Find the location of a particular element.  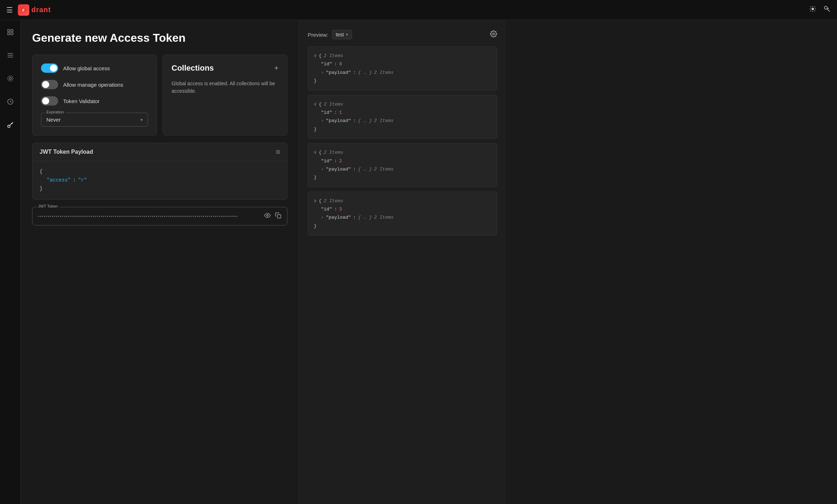

toggle-row-manage: Allow manage operations is located at coordinates (95, 85).